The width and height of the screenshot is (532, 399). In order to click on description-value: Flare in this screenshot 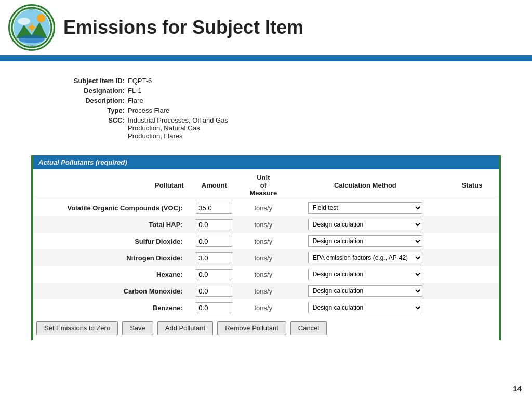, I will do `click(136, 101)`.